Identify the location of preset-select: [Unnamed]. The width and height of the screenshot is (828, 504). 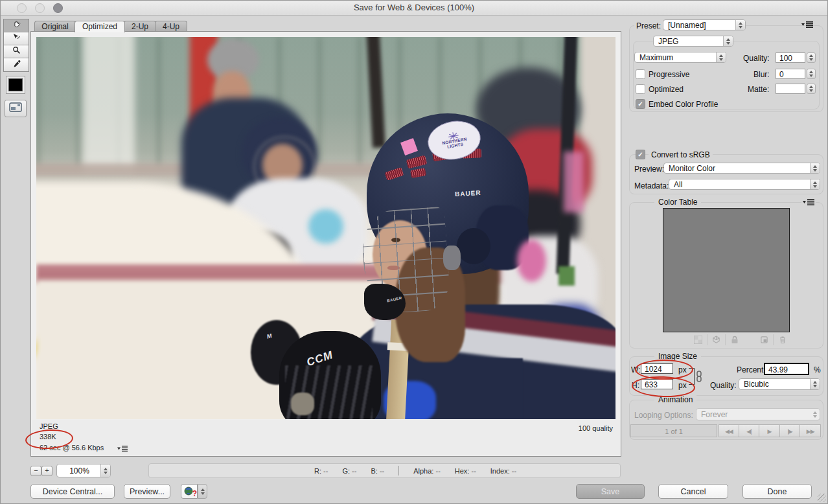
(704, 25).